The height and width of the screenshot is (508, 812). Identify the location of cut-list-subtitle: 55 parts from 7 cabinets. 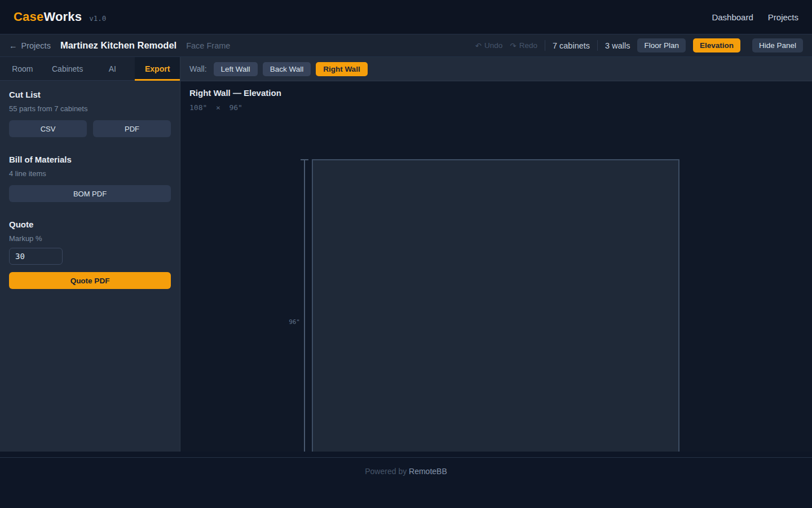
(90, 108).